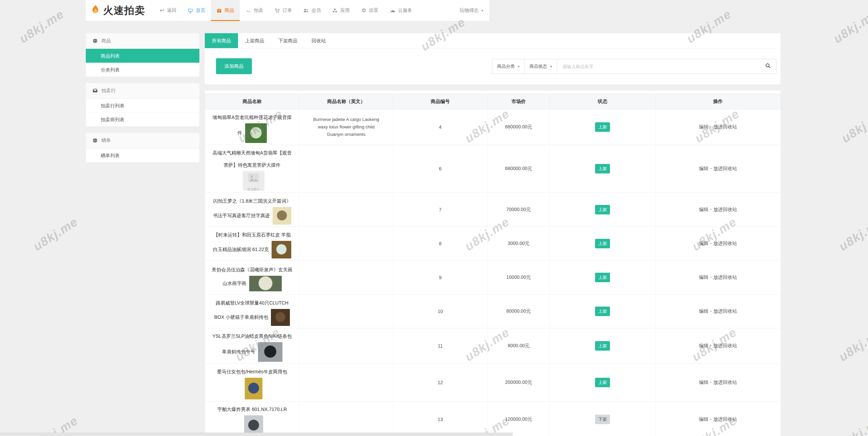 This screenshot has width=868, height=436. Describe the element at coordinates (493, 169) in the screenshot. I see `table-row: 高端大气精雕天然缅甸A货翡翠【观音菩萨】特色寓意菩萨大摆件暂无图片6680000…` at that location.